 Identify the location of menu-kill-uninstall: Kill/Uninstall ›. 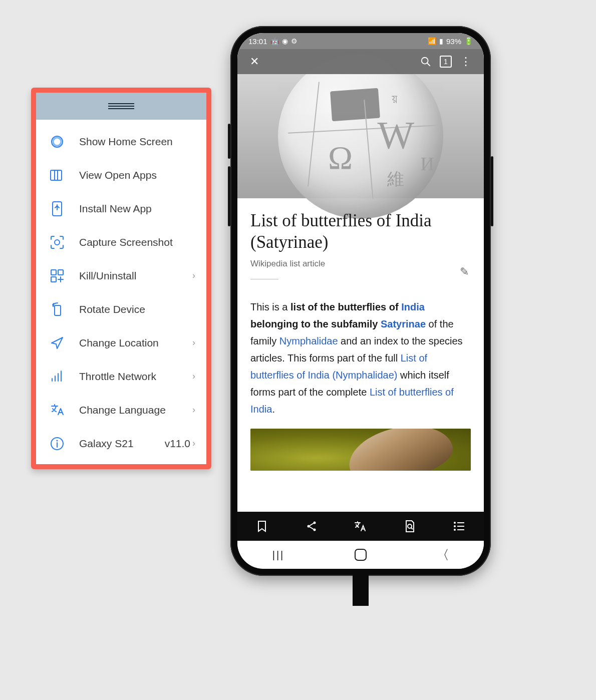
(121, 275).